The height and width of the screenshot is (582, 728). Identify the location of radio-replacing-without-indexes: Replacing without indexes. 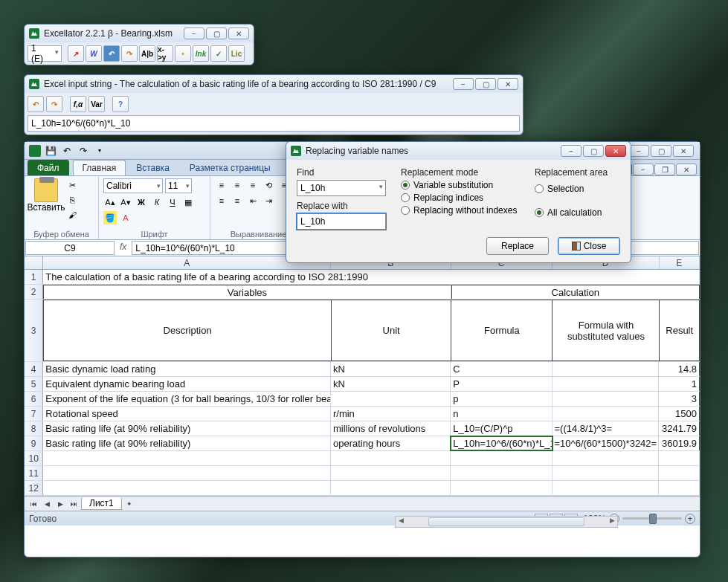
(464, 210).